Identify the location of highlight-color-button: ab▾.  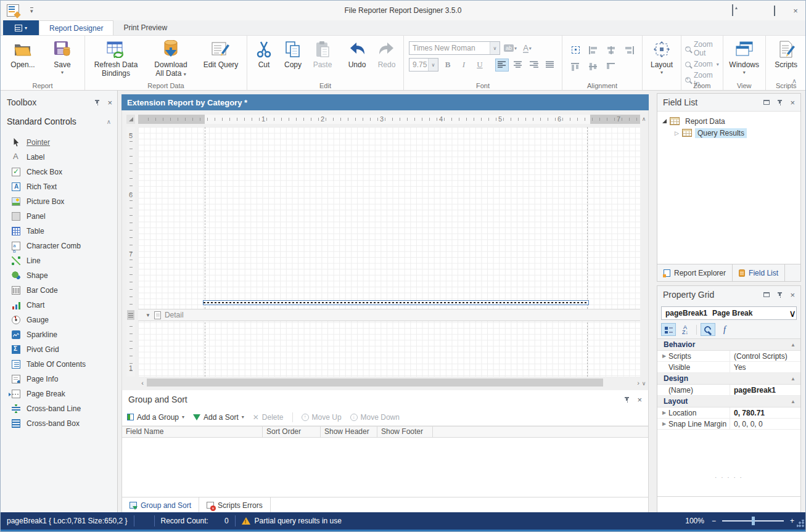
(511, 48).